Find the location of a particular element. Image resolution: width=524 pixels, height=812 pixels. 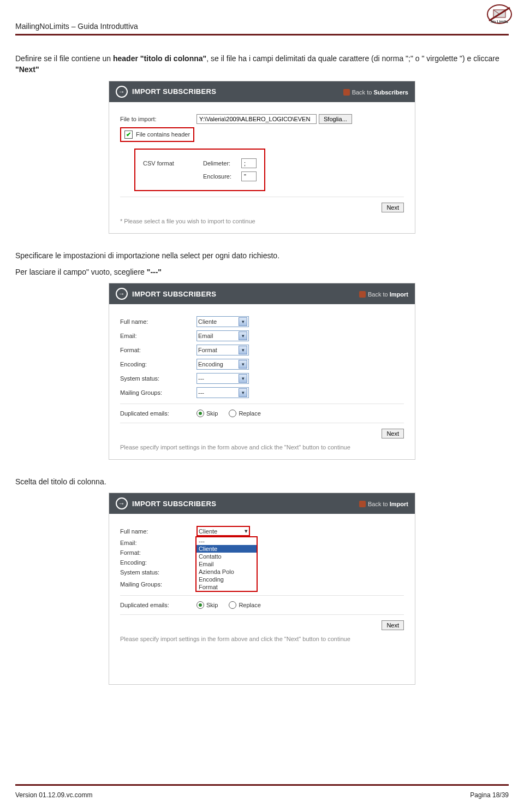

dropdown-option: Email is located at coordinates (227, 564).